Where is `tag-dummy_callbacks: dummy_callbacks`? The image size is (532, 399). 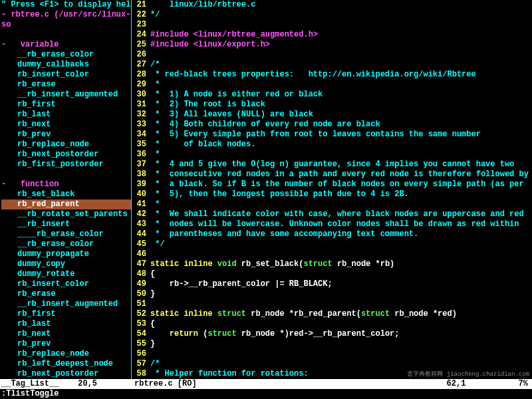 tag-dummy_callbacks: dummy_callbacks is located at coordinates (66, 65).